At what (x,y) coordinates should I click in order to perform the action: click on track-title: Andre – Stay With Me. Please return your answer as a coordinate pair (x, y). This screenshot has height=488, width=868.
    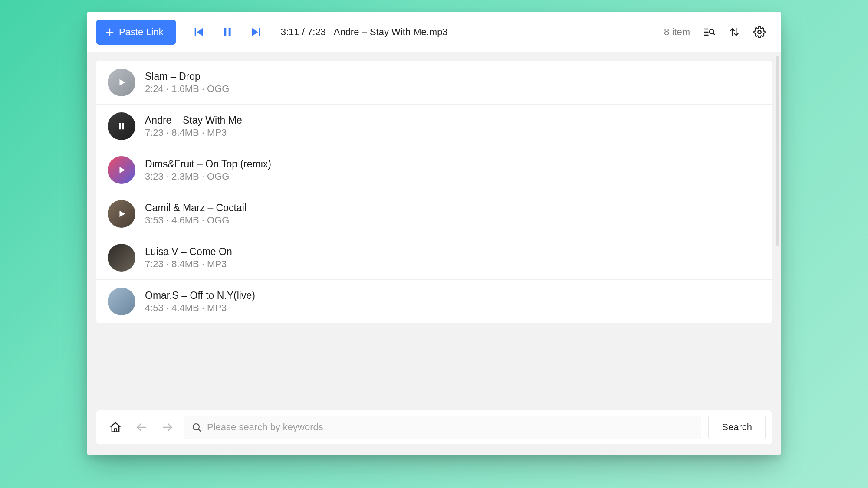
    Looking at the image, I should click on (194, 121).